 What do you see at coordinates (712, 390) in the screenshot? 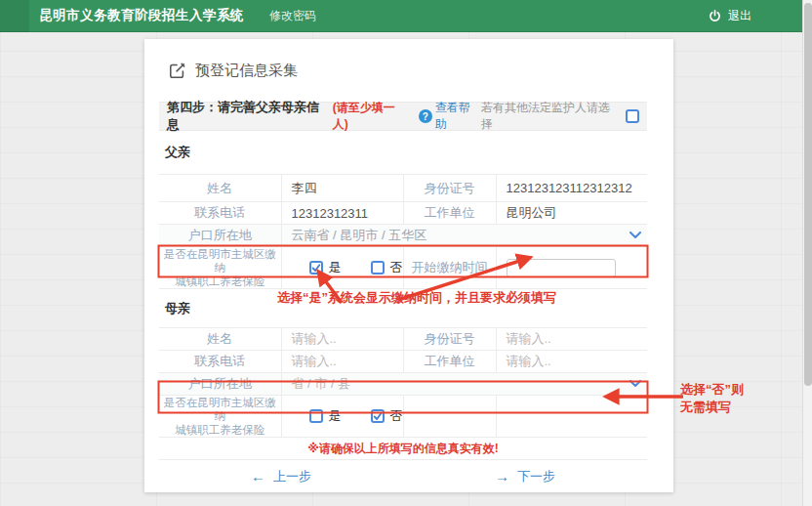
I see `mother-annotation-line1: 选择“否”则` at bounding box center [712, 390].